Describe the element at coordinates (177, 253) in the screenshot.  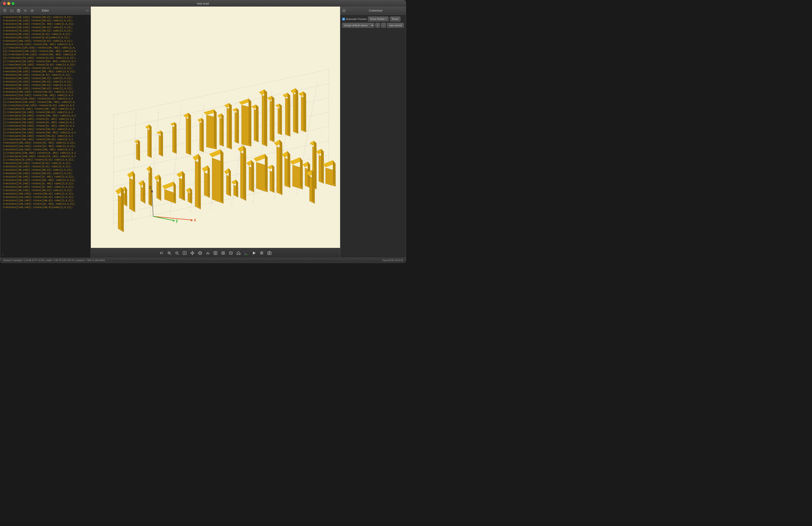
I see `zoom-out-button` at that location.